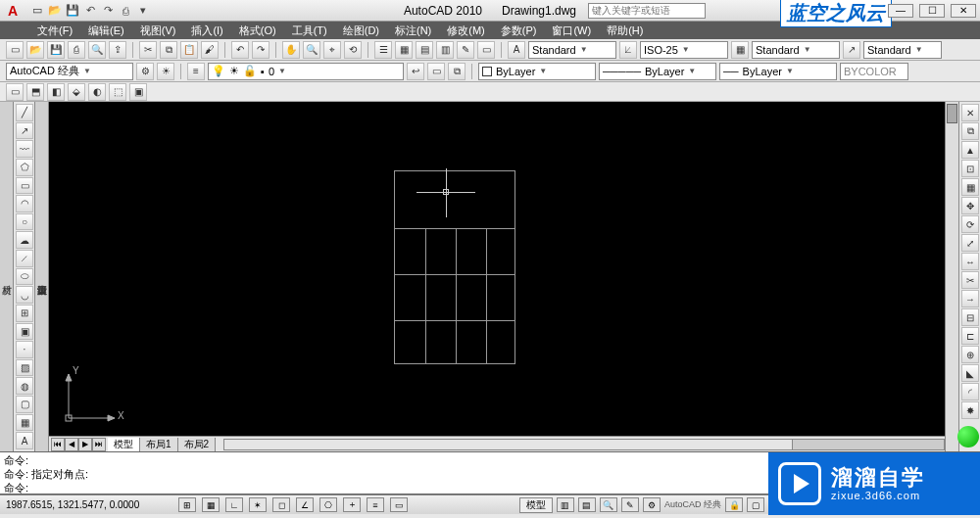 The width and height of the screenshot is (980, 518). Describe the element at coordinates (383, 50) in the screenshot. I see `properties-icon: ☰` at that location.